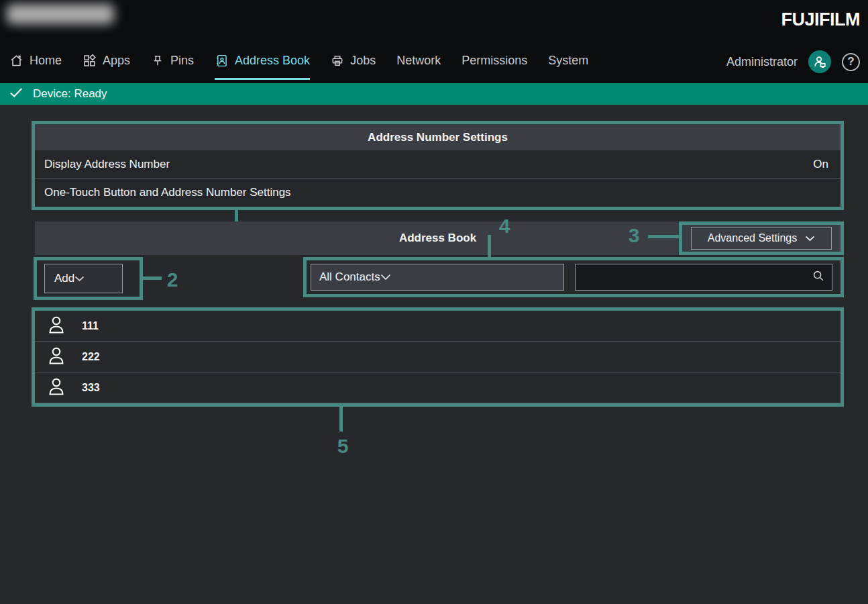 Image resolution: width=868 pixels, height=604 pixels. What do you see at coordinates (90, 60) in the screenshot?
I see `apps-icon` at bounding box center [90, 60].